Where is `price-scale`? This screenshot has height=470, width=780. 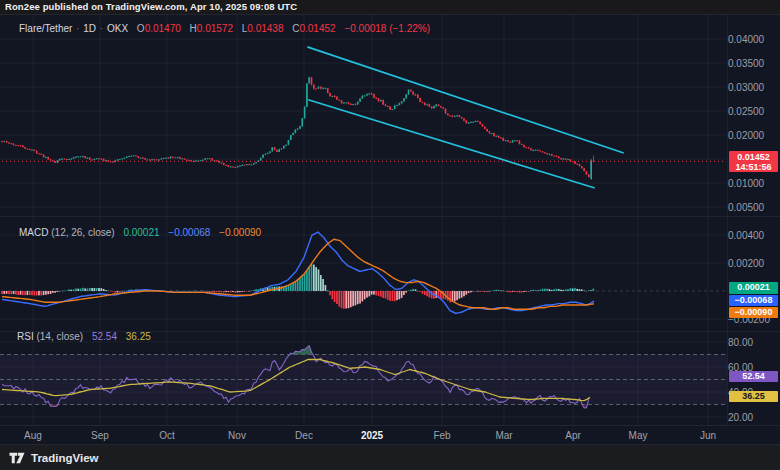 price-scale is located at coordinates (754, 220).